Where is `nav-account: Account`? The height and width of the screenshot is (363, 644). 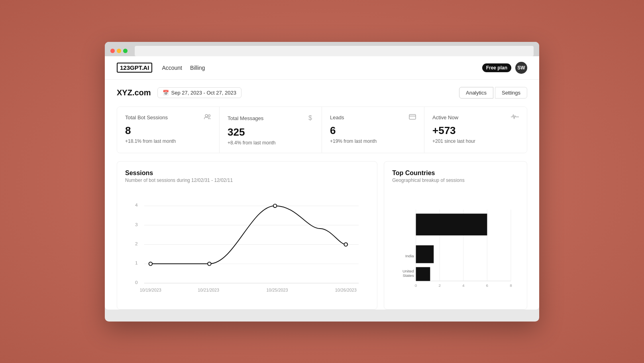
nav-account: Account is located at coordinates (172, 68).